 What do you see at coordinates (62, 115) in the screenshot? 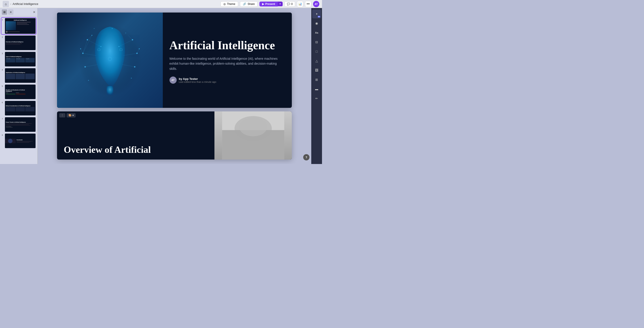
I see `dots-icon: ⋮` at bounding box center [62, 115].